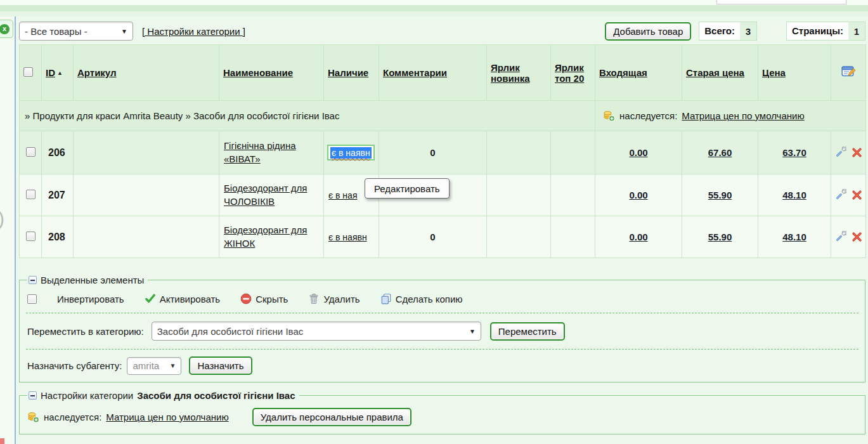  Describe the element at coordinates (569, 73) in the screenshot. I see `header-label-top20-link: Ярлик топ 20` at that location.